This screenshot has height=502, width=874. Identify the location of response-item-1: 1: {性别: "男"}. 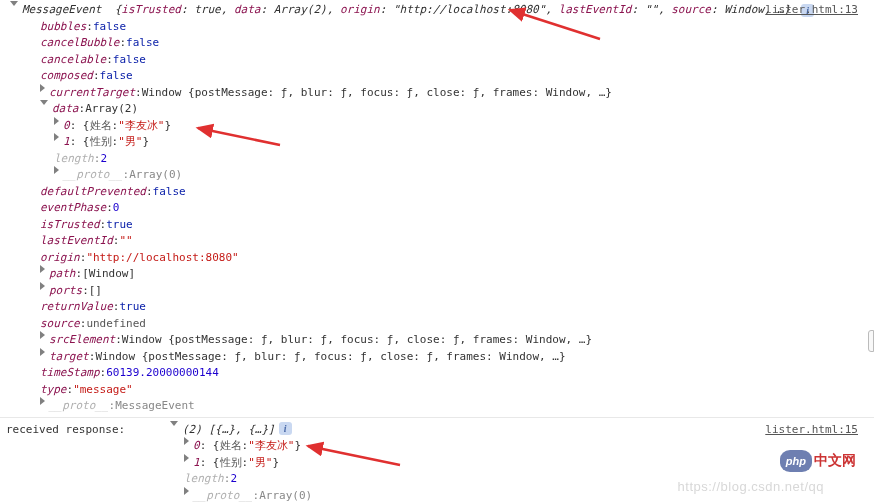
(519, 464).